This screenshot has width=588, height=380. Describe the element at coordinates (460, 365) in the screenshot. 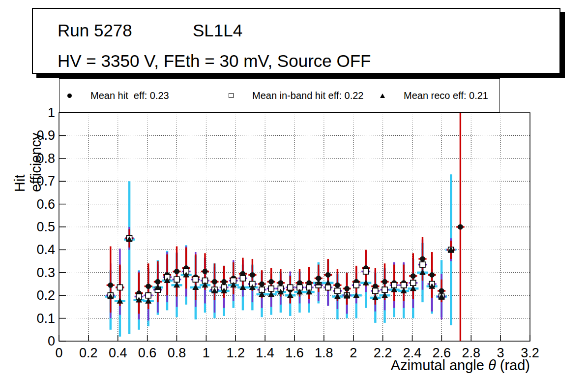

I see `x-axis-title: Azimutal angle θ (rad)` at that location.